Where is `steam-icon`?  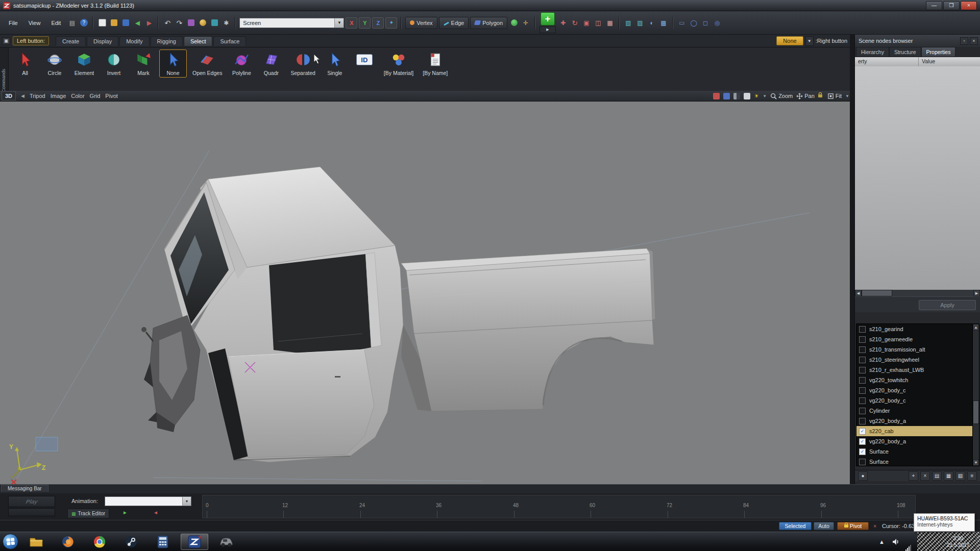 steam-icon is located at coordinates (131, 542).